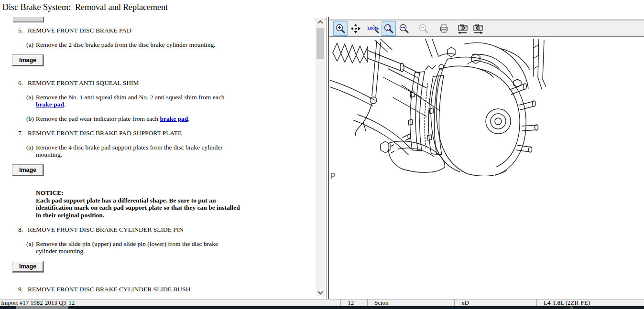 Image resolution: width=644 pixels, height=309 pixels. What do you see at coordinates (31, 118) in the screenshot?
I see `sub-step-label: (b)` at bounding box center [31, 118].